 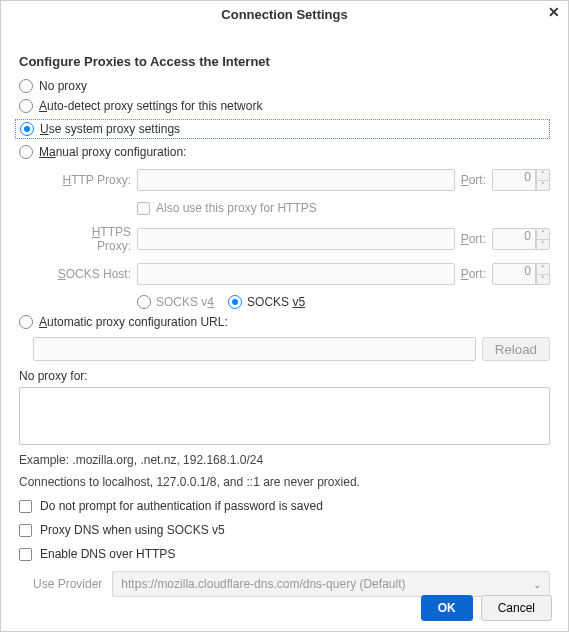 I want to click on radio-socks4: SOCKS v4, so click(x=176, y=302).